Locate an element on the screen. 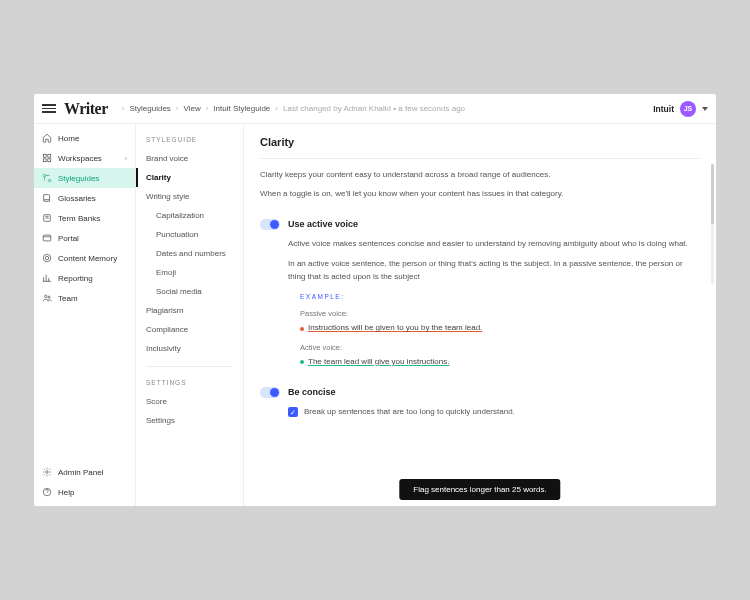 This screenshot has height=600, width=750. subnav-item: Settings is located at coordinates (190, 420).